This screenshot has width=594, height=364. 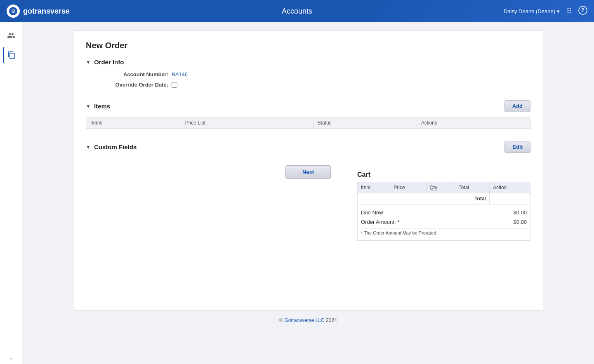 I want to click on cart-summary: Due Now: $0.00 Order Amount: * $0.00 * T…, so click(x=444, y=223).